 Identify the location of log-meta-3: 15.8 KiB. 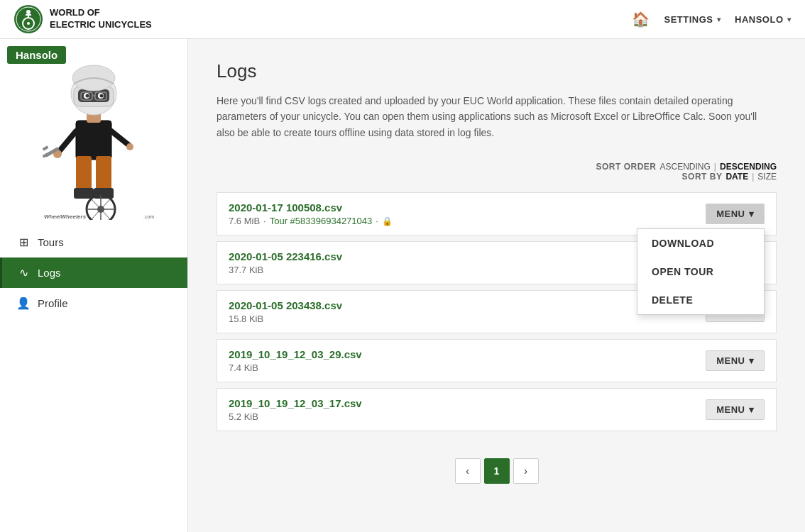
(285, 319).